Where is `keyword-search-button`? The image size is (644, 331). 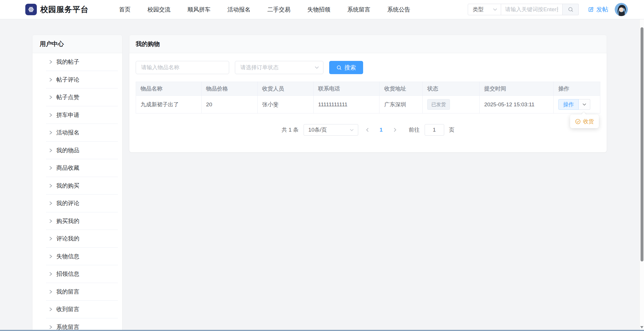 keyword-search-button is located at coordinates (571, 9).